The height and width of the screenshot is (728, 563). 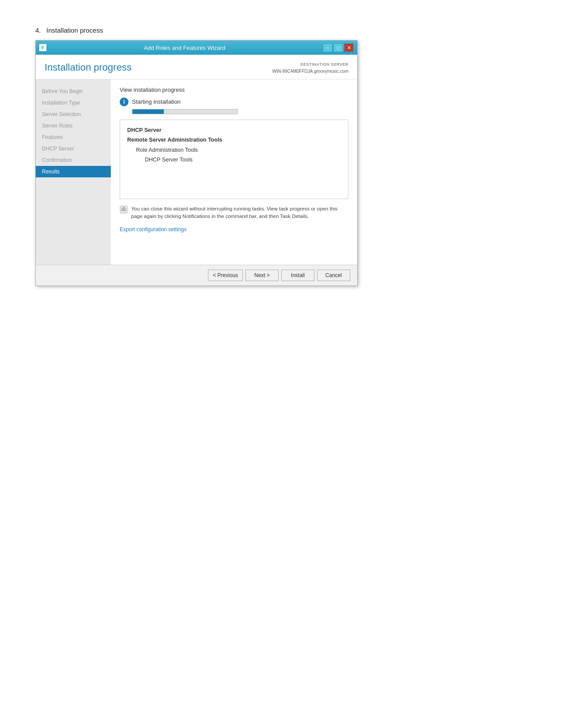 What do you see at coordinates (338, 48) in the screenshot?
I see `restore-button: □` at bounding box center [338, 48].